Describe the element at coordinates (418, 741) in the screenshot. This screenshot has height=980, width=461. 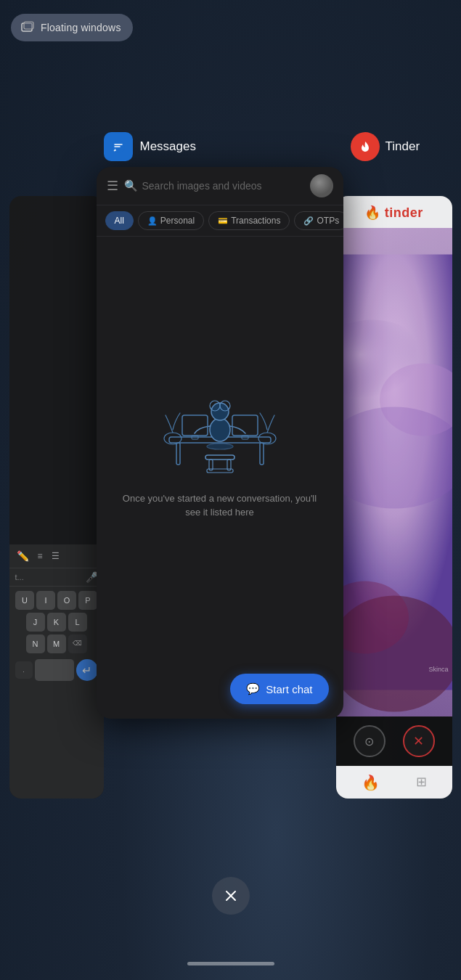
I see `close-icon: ✕` at that location.